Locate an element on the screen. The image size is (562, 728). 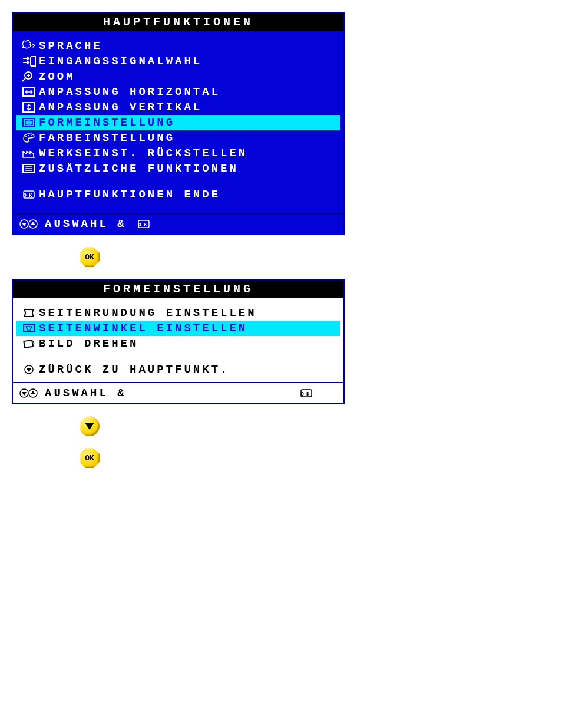
rotate-icon is located at coordinates (29, 344).